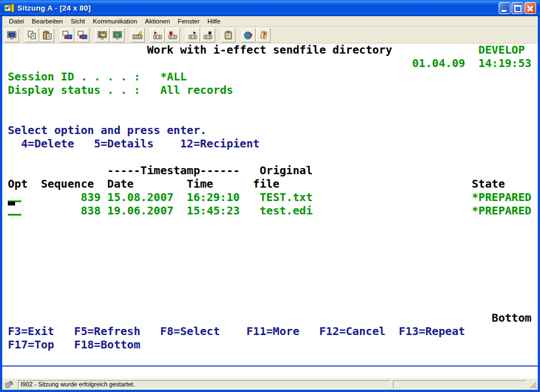 This screenshot has height=392, width=540. What do you see at coordinates (505, 64) in the screenshot?
I see `terminal-text-segment: 14:19:53` at bounding box center [505, 64].